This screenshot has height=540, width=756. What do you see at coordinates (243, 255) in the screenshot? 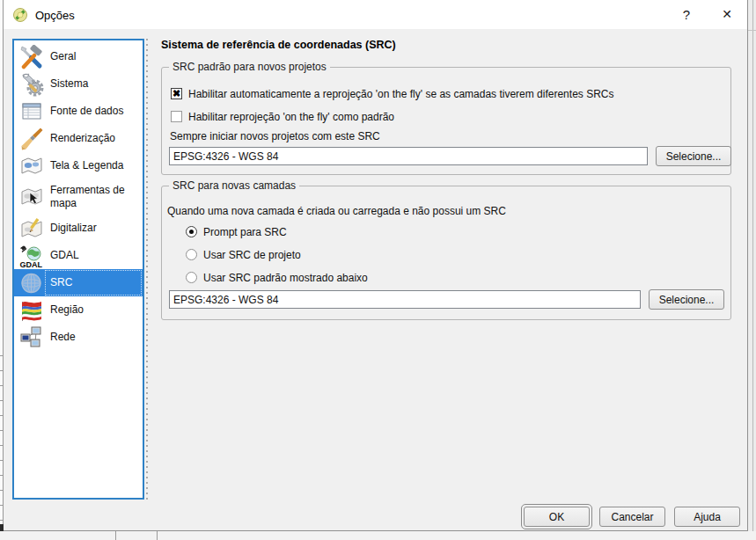
I see `project-crs-row: Usar SRC de projeto` at bounding box center [243, 255].